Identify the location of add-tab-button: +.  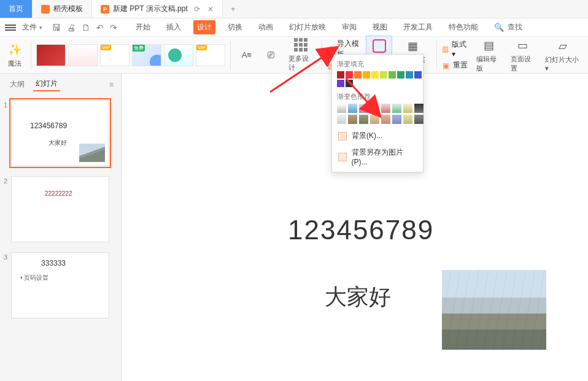
(233, 9).